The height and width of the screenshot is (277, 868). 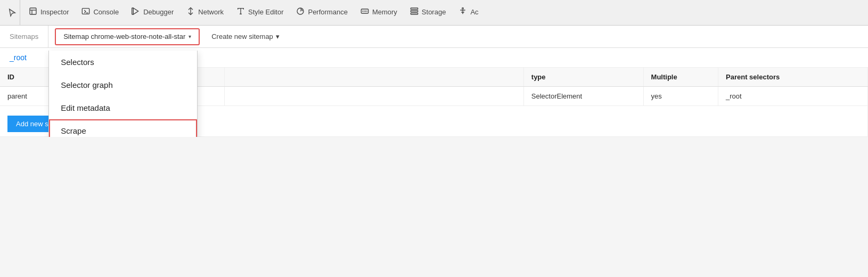 What do you see at coordinates (260, 13) in the screenshot?
I see `toolbar-style-editor: Style Editor` at bounding box center [260, 13].